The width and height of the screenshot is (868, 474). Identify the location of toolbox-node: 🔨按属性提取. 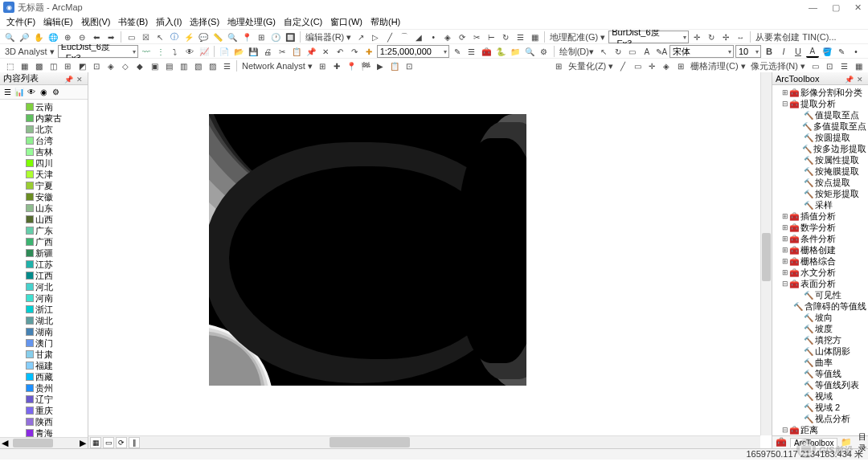
(820, 160).